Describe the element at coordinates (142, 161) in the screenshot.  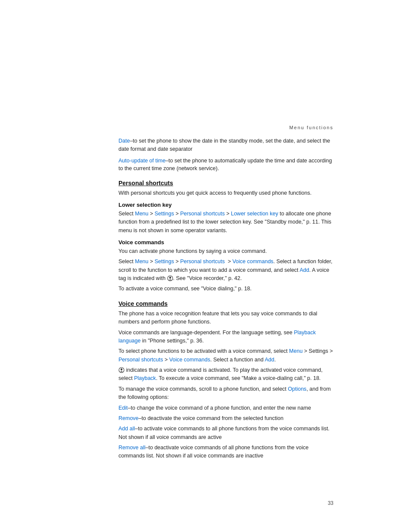
I see `autoupdate-link: Auto-update of time` at that location.